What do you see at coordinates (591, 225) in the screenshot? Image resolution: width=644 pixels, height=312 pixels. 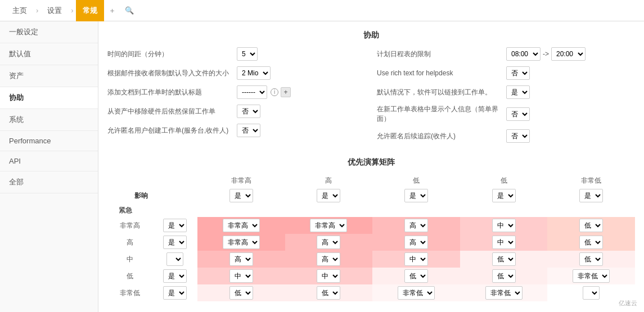 I see `cell-vh-vl: 低` at bounding box center [591, 225].